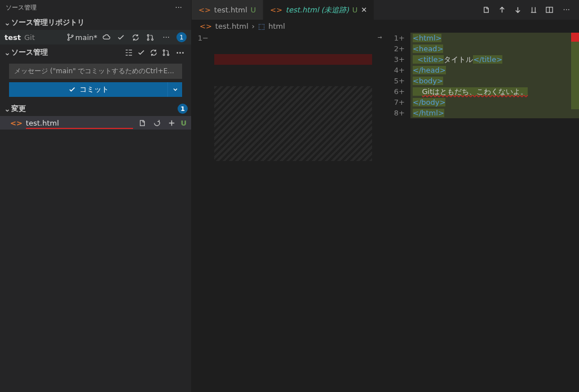 The image size is (579, 392). I want to click on tab-test-html-untracked: <> test.html (未追跡) U ✕, so click(319, 10).